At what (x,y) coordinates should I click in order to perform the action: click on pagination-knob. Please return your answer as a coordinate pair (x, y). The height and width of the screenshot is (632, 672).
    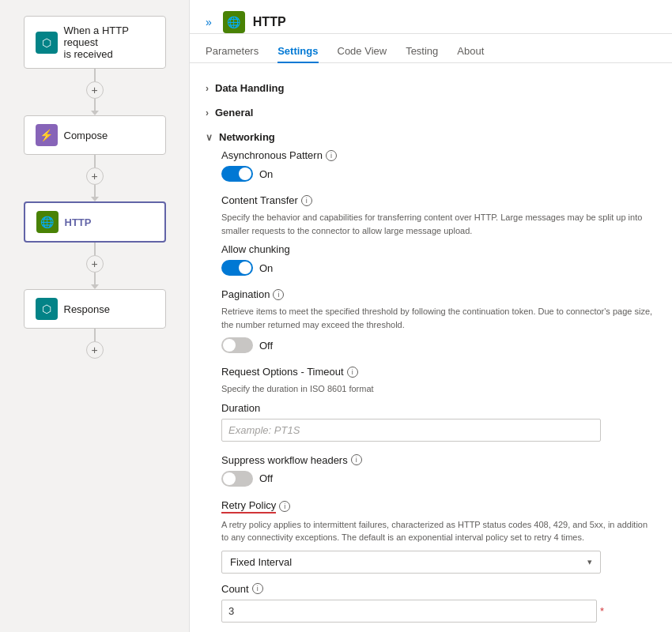
    Looking at the image, I should click on (229, 345).